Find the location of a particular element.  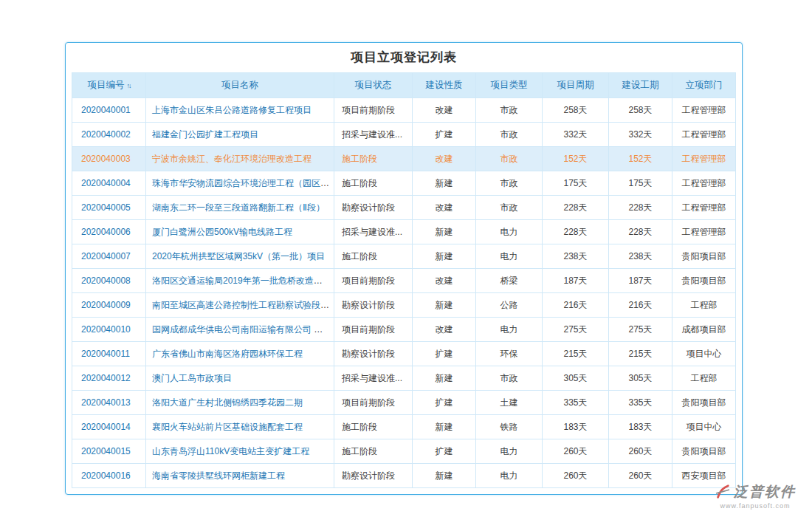

project-name-link: 国网成都成华供电公司南阳运输有限公司 （三... is located at coordinates (244, 329).